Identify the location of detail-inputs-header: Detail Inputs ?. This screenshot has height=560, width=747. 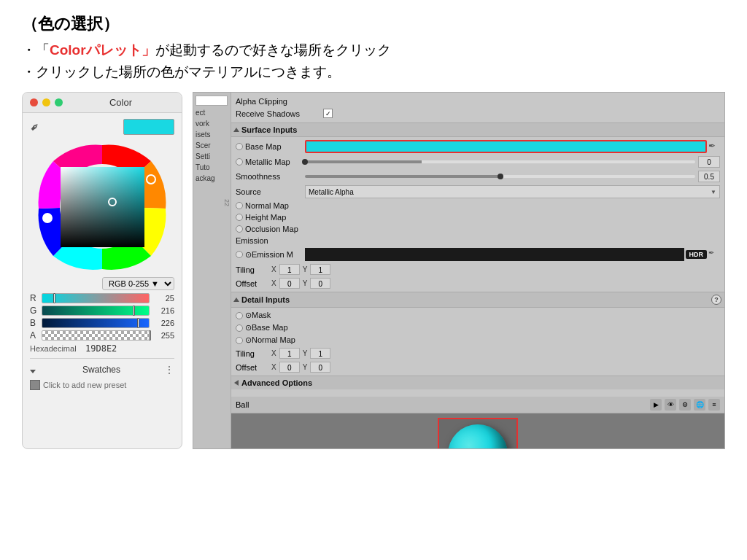
(478, 300).